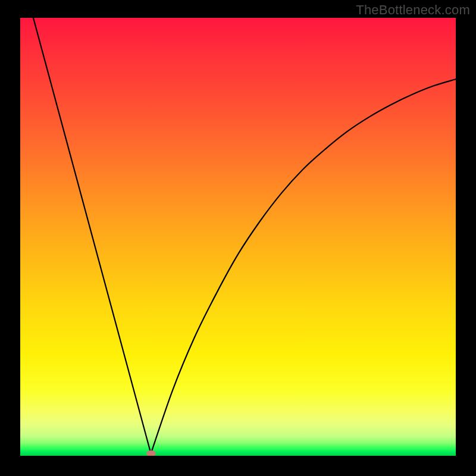 This screenshot has height=476, width=476. What do you see at coordinates (151, 453) in the screenshot?
I see `minimum-marker` at bounding box center [151, 453].